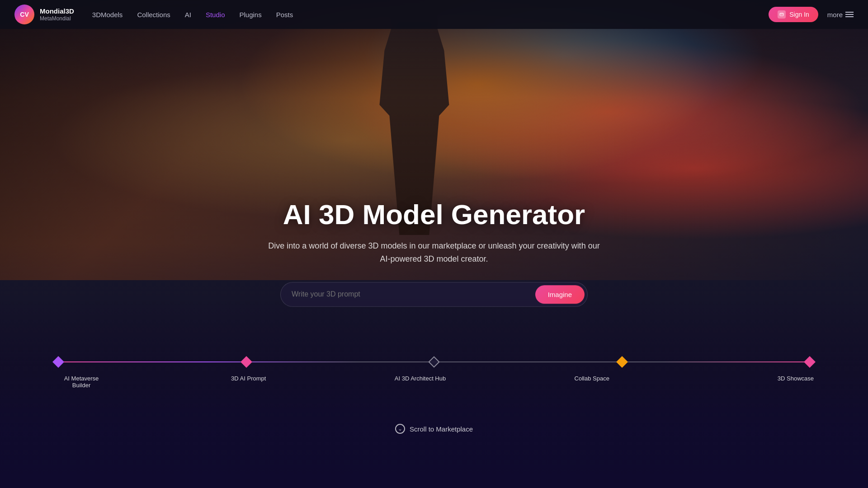 The height and width of the screenshot is (488, 868). Describe the element at coordinates (430, 14) in the screenshot. I see `nav-links: 3DModels Collections AI Studio Plugins P…` at that location.